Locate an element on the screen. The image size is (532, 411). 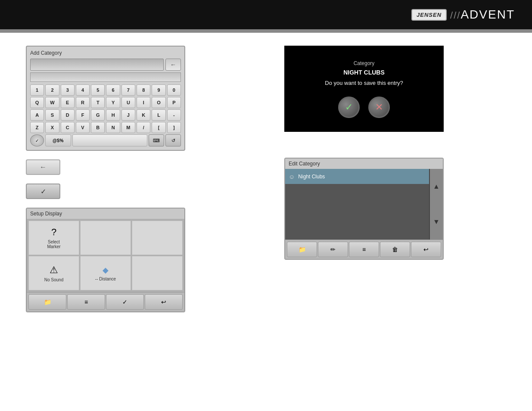
key-x: X is located at coordinates (52, 128).